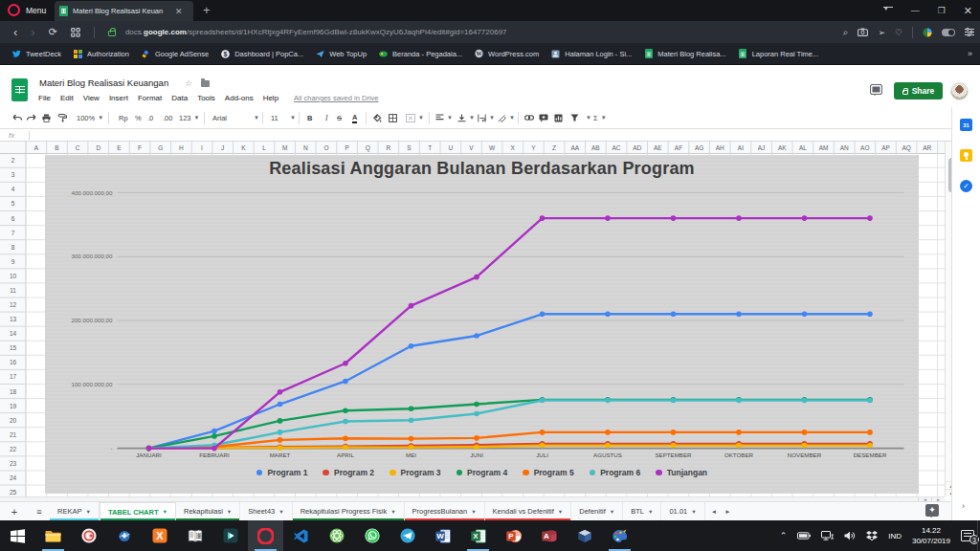  I want to click on send-to-device-icon: ➢, so click(881, 33).